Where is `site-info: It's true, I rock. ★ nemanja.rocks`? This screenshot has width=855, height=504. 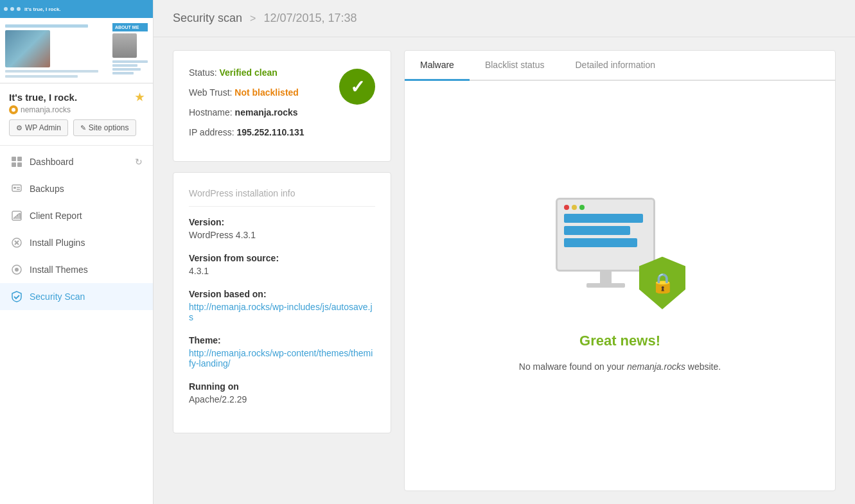
site-info: It's true, I rock. ★ nemanja.rocks is located at coordinates (76, 101).